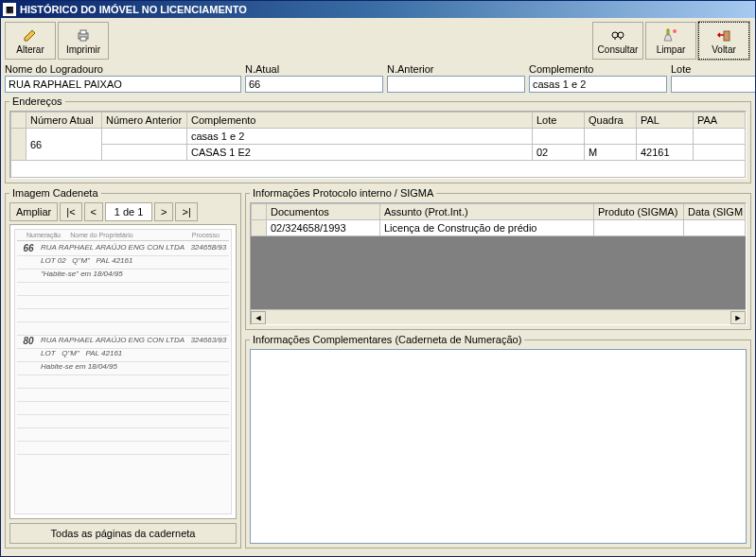  I want to click on consultar-button: Consultar, so click(618, 41).